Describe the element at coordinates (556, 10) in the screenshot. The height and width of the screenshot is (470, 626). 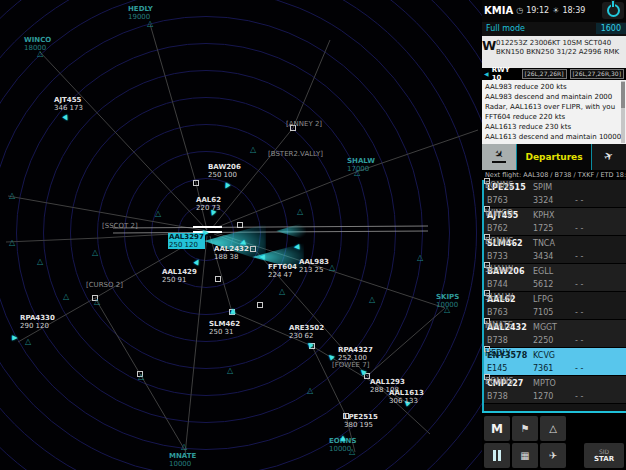
I see `daylight-icon: ☀` at that location.